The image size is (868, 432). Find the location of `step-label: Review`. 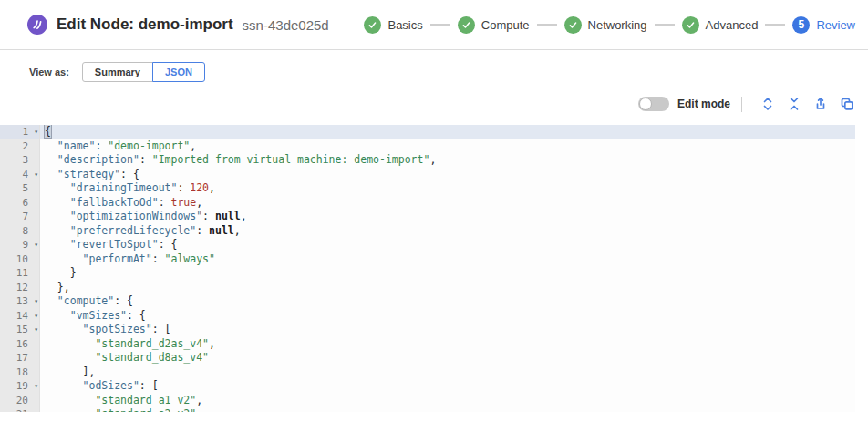

step-label: Review is located at coordinates (835, 26).